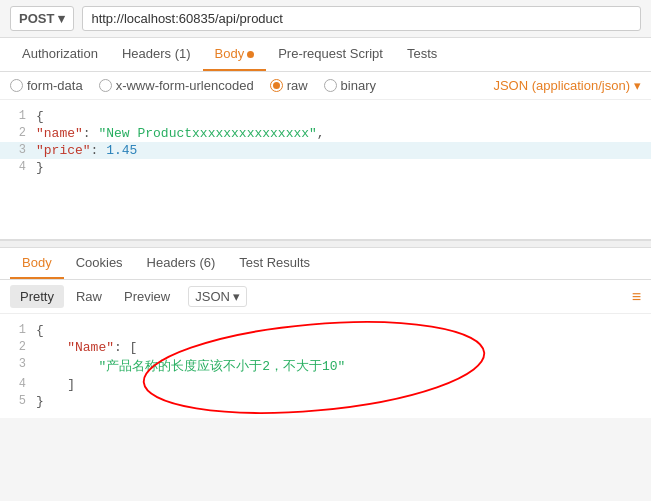  Describe the element at coordinates (182, 264) in the screenshot. I see `response-tab-headers: Headers (6)` at that location.